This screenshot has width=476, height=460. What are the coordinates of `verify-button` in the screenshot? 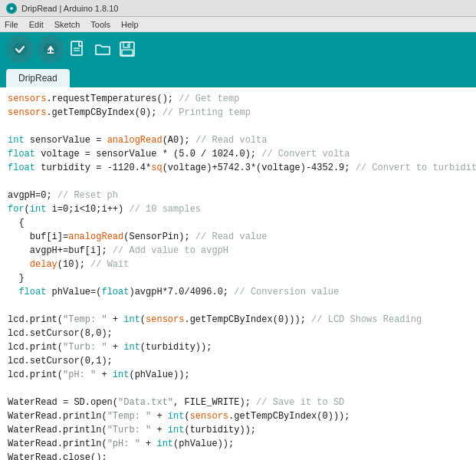 It's located at (20, 49).